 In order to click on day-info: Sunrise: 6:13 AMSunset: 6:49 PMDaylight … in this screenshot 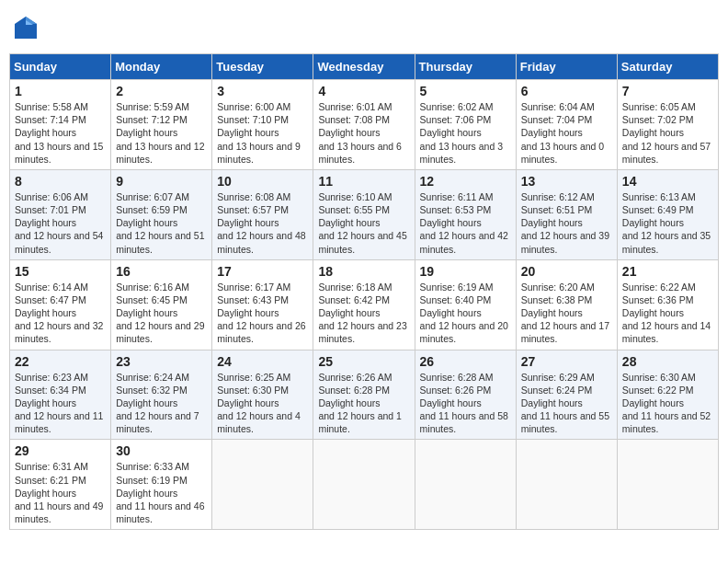, I will do `click(666, 223)`.